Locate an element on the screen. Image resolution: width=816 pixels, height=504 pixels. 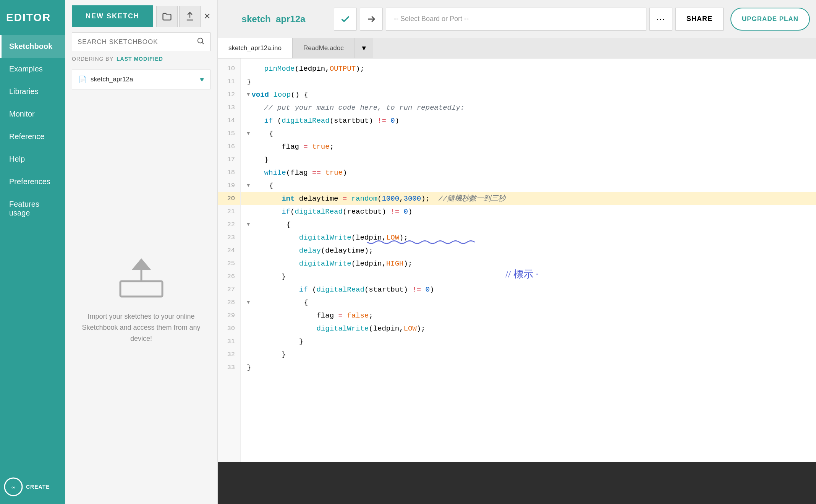
tab-readme: ReadMe.adoc is located at coordinates (324, 48).